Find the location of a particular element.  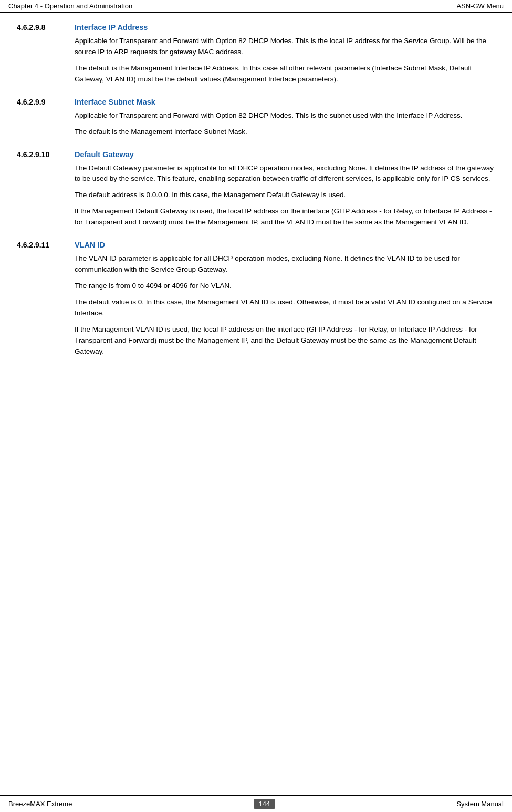

section-header-1: 4.6.2.9.9Interface Subnet Mask is located at coordinates (256, 102).